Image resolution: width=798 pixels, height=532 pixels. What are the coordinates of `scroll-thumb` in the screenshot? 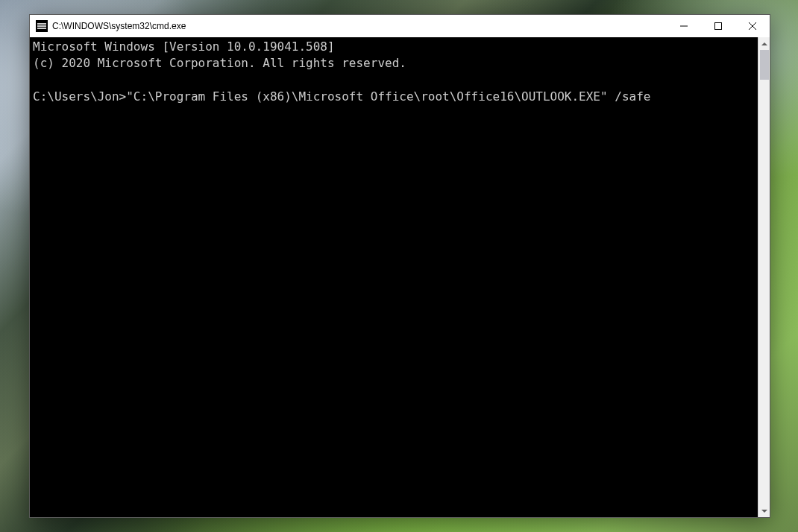 It's located at (764, 65).